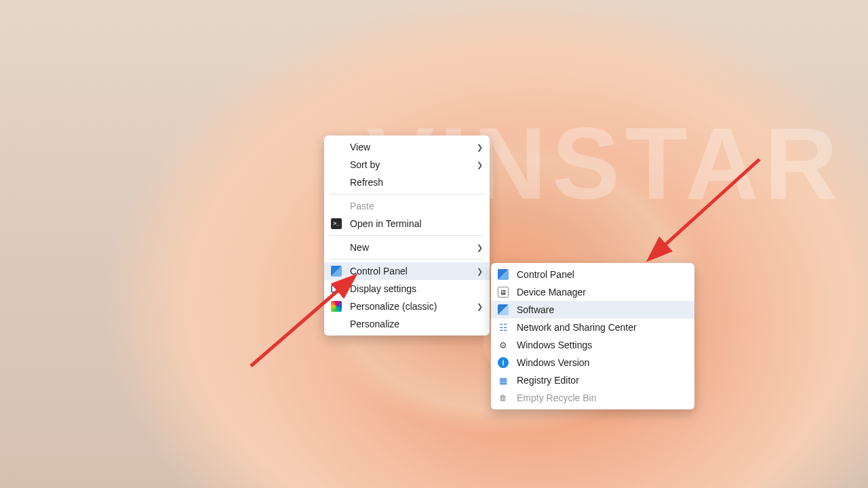  I want to click on personalize-icon, so click(336, 306).